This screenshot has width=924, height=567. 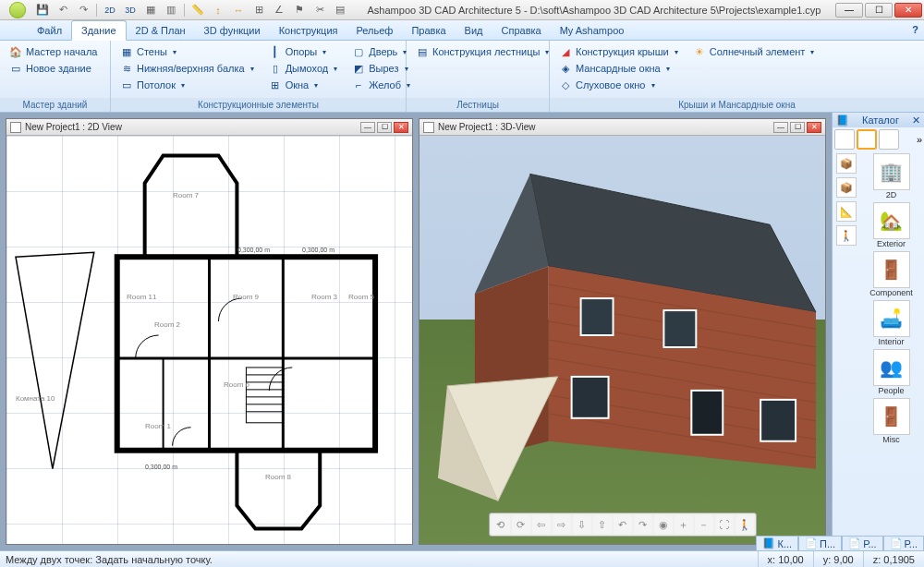 I want to click on menu-3d-functions: 3D функции, so click(x=233, y=30).